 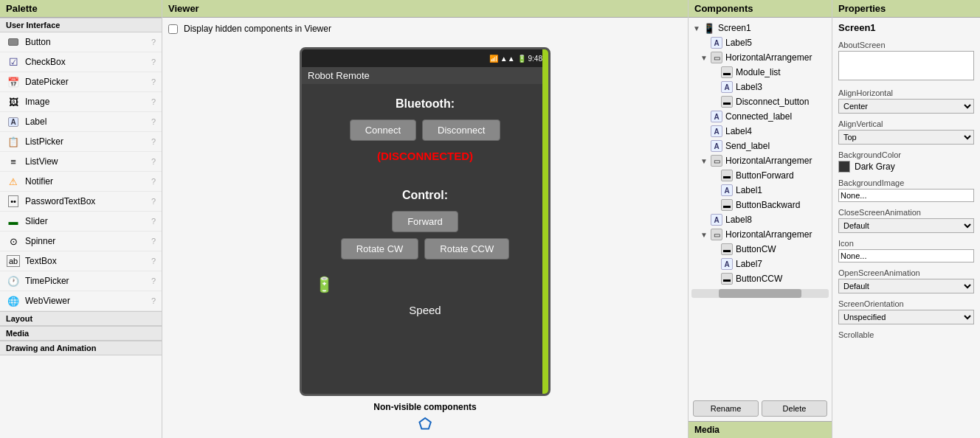 What do you see at coordinates (425, 221) in the screenshot?
I see `forward-button: Forward` at bounding box center [425, 221].